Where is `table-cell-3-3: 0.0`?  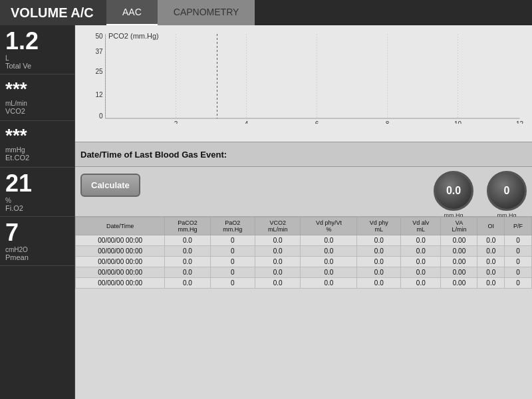
table-cell-3-3: 0.0 is located at coordinates (278, 273).